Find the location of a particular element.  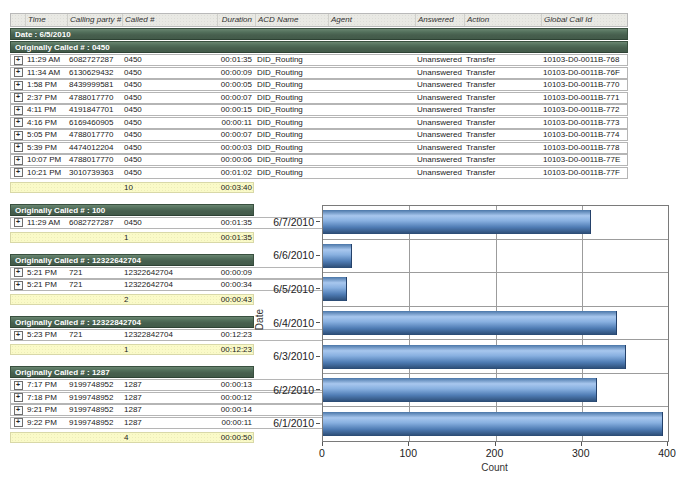

header-global-call-id: Global Call Id is located at coordinates (585, 20).